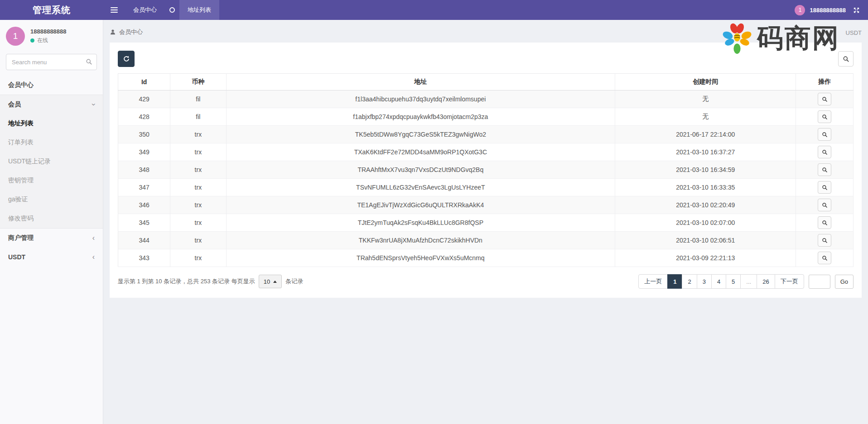  What do you see at coordinates (434, 10) in the screenshot?
I see `top-navbar: 管理系统 会员中心 地址列表 1 18888888888` at bounding box center [434, 10].